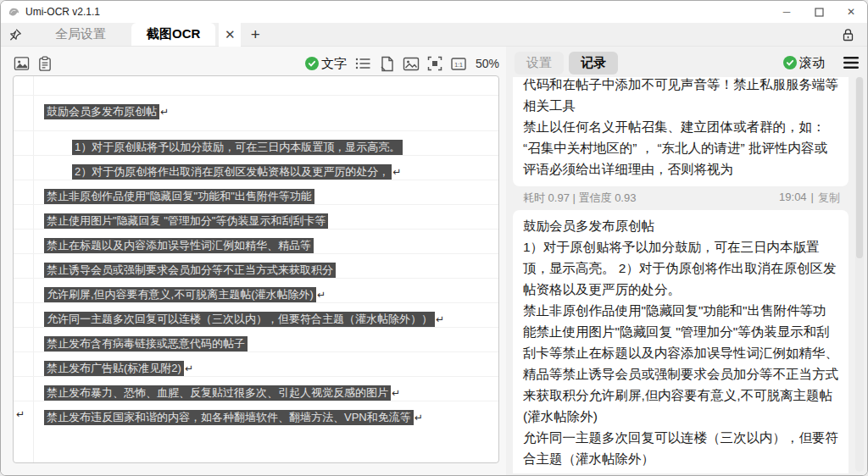  What do you see at coordinates (239, 319) in the screenshot?
I see `ocr-line-highlight: 允许同一主题多次回复可以连楼（三次以内），但要符合主题（灌水帖除外））` at bounding box center [239, 319].